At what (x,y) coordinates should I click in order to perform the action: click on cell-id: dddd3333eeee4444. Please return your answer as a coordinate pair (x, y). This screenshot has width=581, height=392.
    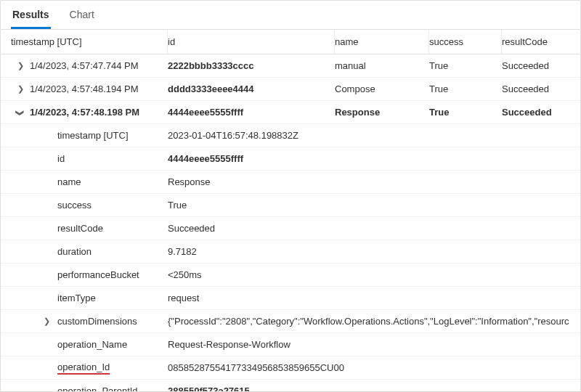
    Looking at the image, I should click on (251, 89).